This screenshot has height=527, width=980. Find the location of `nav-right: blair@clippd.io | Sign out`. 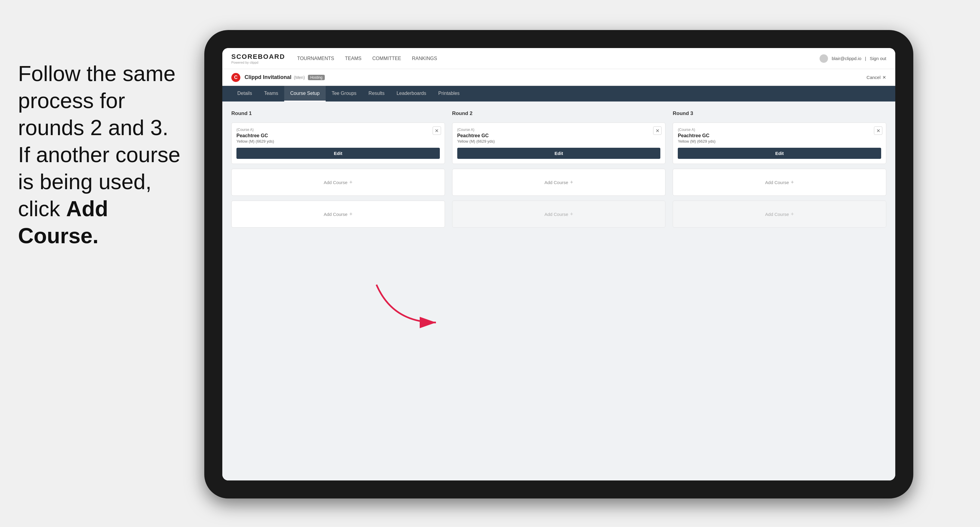

nav-right: blair@clippd.io | Sign out is located at coordinates (853, 59).